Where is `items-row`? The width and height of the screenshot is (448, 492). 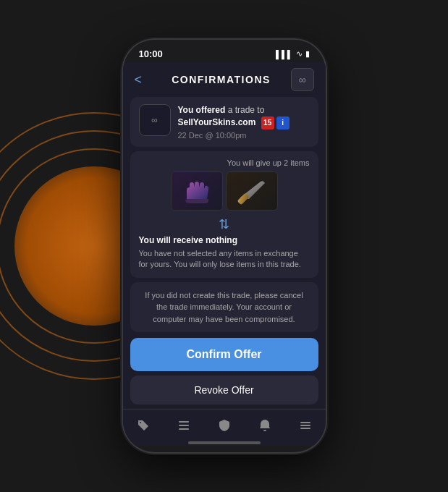 items-row is located at coordinates (224, 191).